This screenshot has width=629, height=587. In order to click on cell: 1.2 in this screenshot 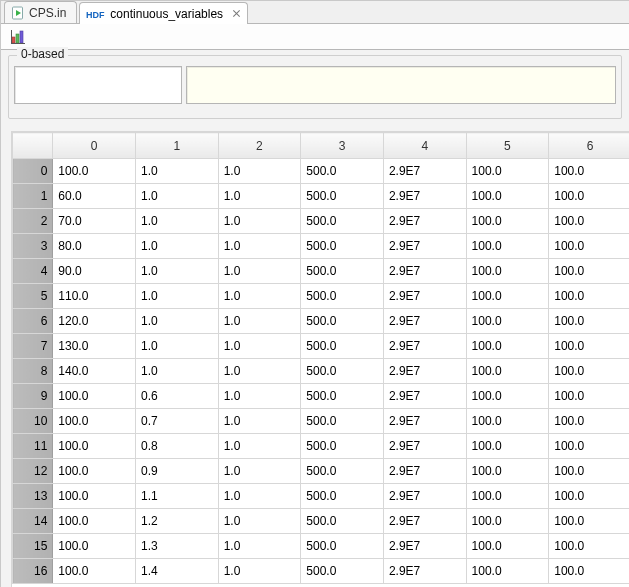, I will do `click(176, 522)`.